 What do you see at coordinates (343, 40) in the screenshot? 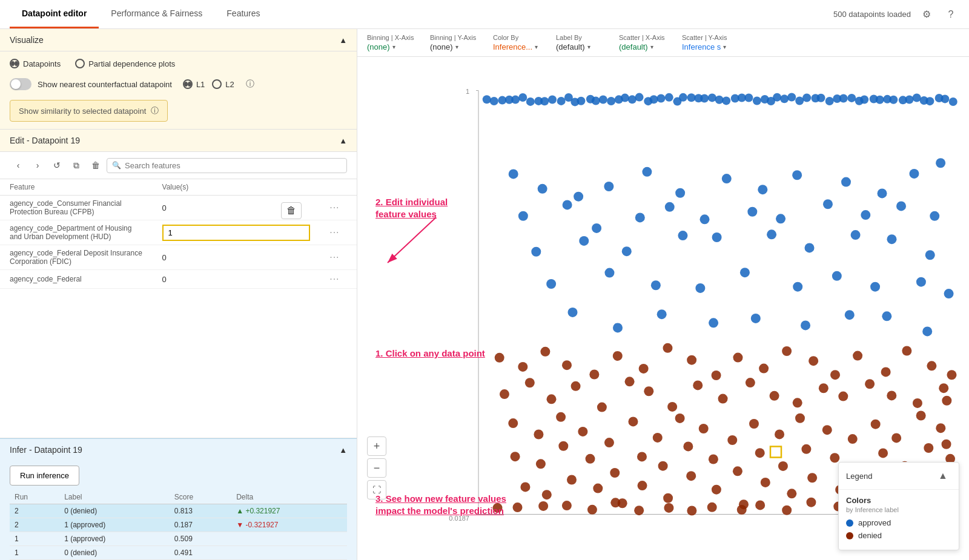
I see `visualize-collapse-icon: ▲` at bounding box center [343, 40].